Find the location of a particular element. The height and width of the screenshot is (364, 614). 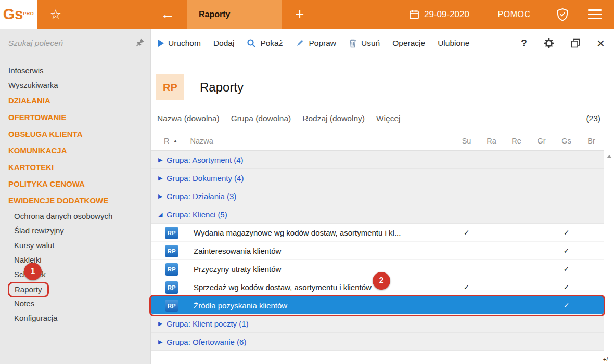

group-row-dokumenty: ▶ Grupa: Dokumenty (4) is located at coordinates (377, 178).